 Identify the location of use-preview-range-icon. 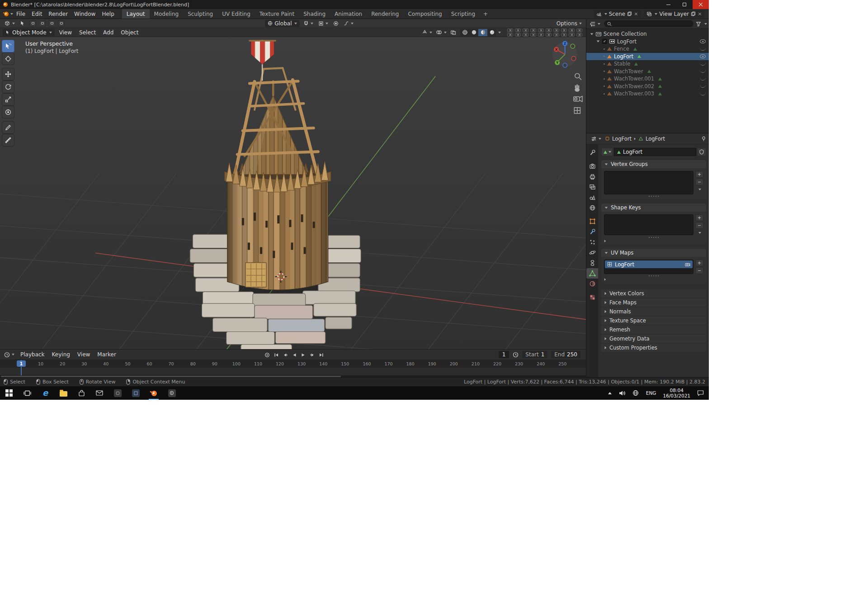
(515, 355).